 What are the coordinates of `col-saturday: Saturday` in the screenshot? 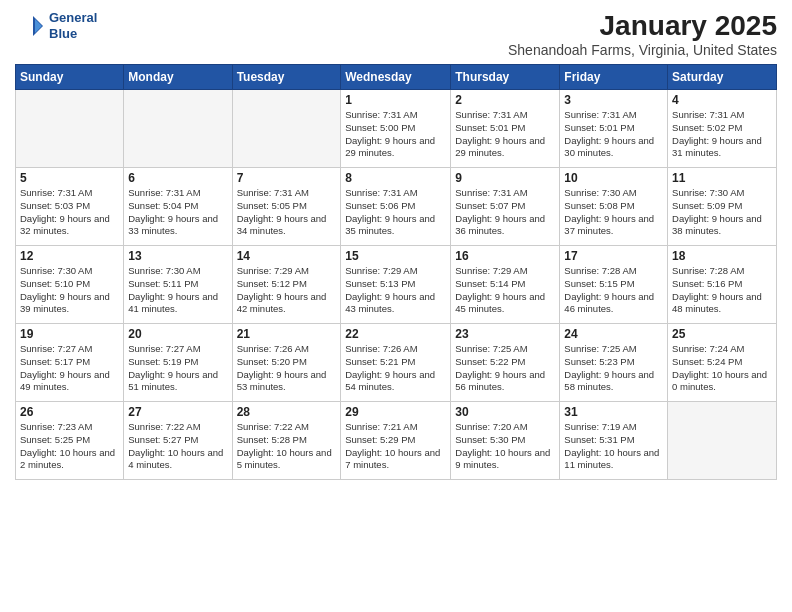 It's located at (722, 78).